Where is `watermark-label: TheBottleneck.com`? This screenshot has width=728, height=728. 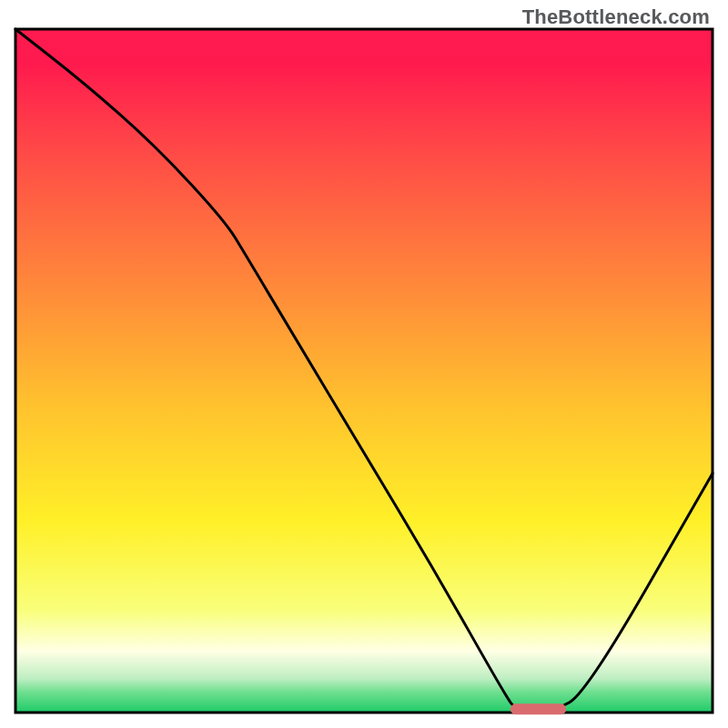
watermark-label: TheBottleneck.com is located at coordinates (616, 17).